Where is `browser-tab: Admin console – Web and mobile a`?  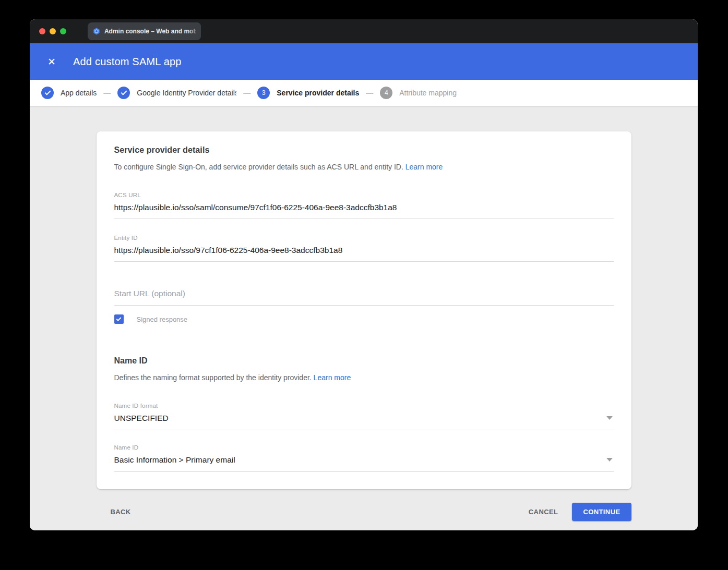 browser-tab: Admin console – Web and mobile a is located at coordinates (144, 31).